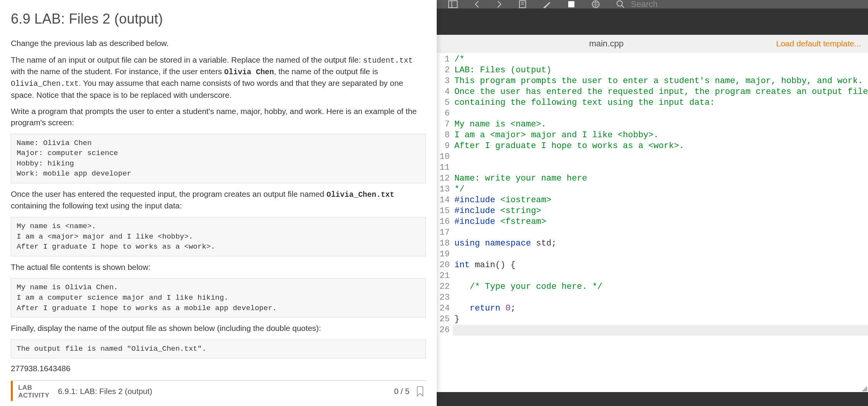  Describe the element at coordinates (444, 179) in the screenshot. I see `line-number: 12` at that location.